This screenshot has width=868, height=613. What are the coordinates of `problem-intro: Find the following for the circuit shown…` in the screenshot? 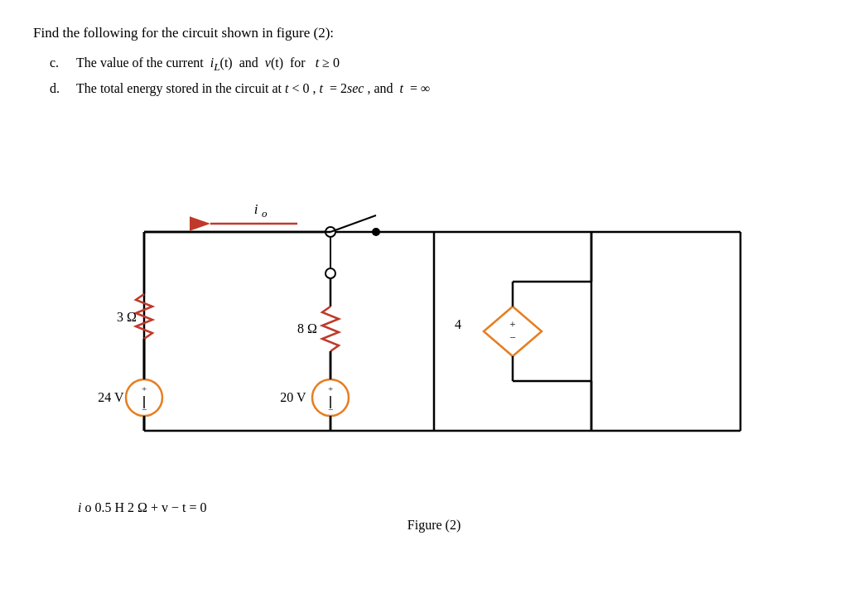 It's located at (434, 33).